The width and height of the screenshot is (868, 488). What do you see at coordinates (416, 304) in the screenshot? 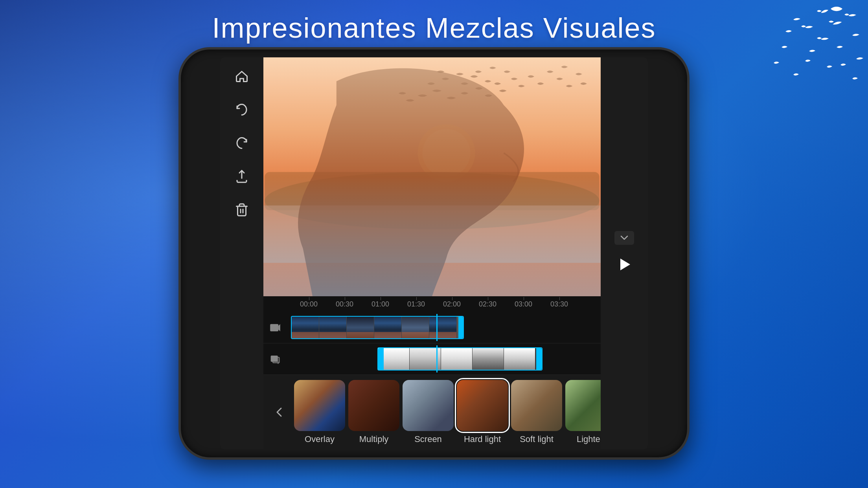
I see `ruler-mark-3: 01:30` at bounding box center [416, 304].